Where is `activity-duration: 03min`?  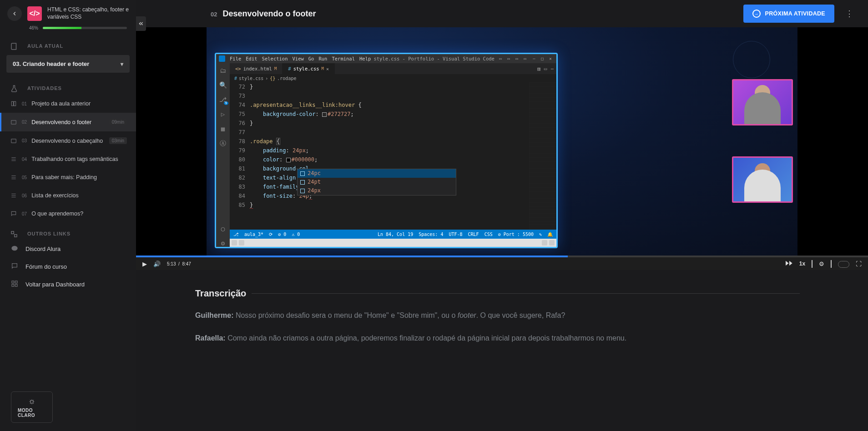
activity-duration: 03min is located at coordinates (118, 141).